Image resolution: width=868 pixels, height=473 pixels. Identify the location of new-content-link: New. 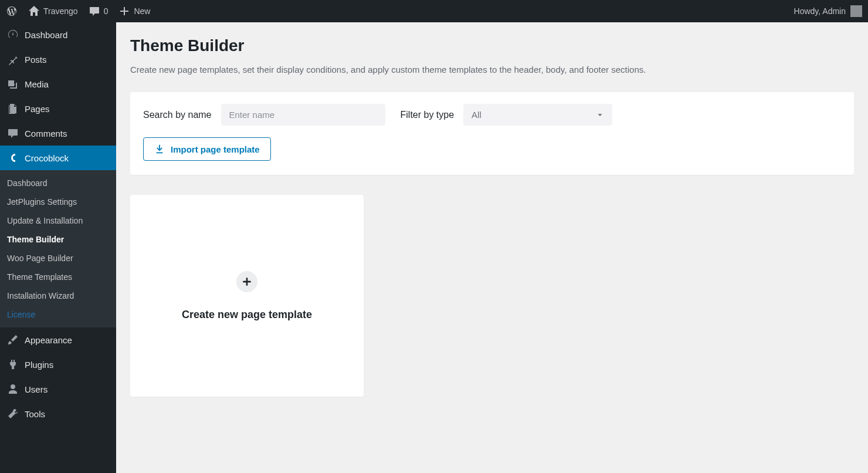
(134, 11).